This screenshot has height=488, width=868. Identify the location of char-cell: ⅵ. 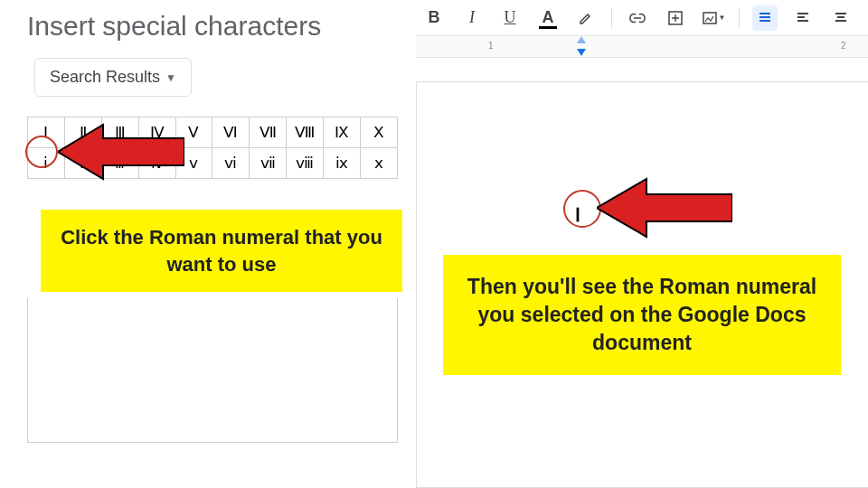
(231, 164).